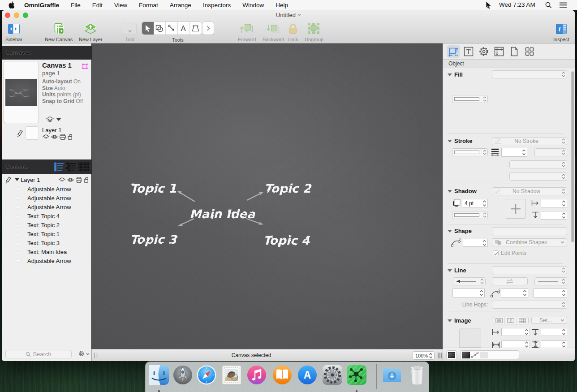  I want to click on menu-edit: Edit, so click(98, 5).